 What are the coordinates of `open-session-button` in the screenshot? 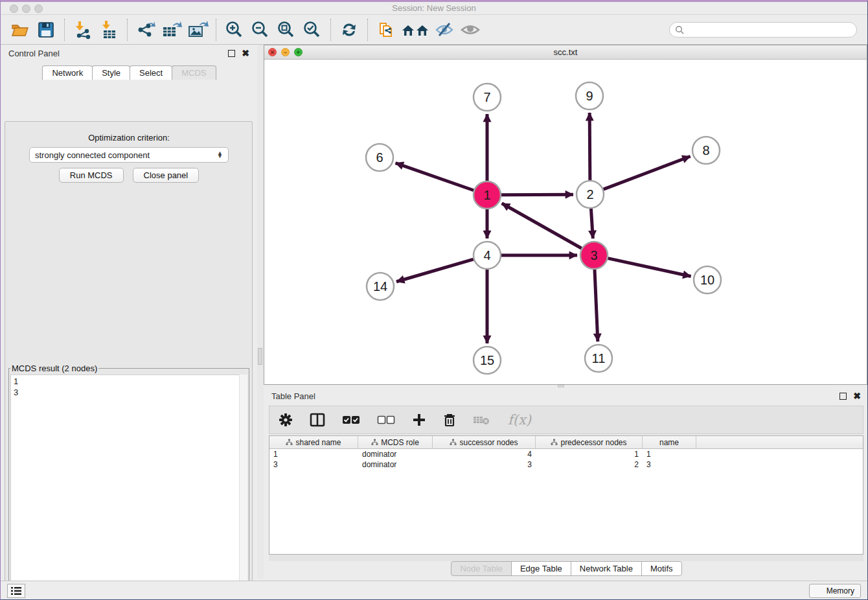 It's located at (20, 30).